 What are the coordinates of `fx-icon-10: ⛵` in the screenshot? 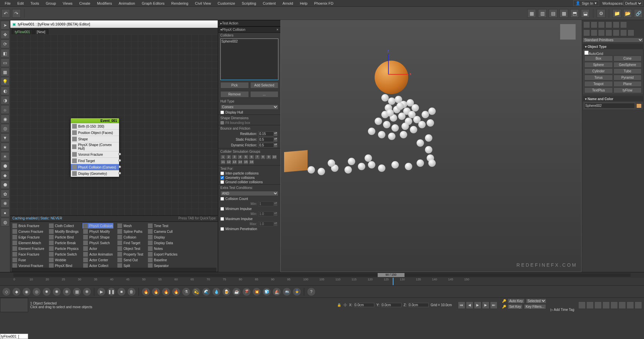 It's located at (277, 292).